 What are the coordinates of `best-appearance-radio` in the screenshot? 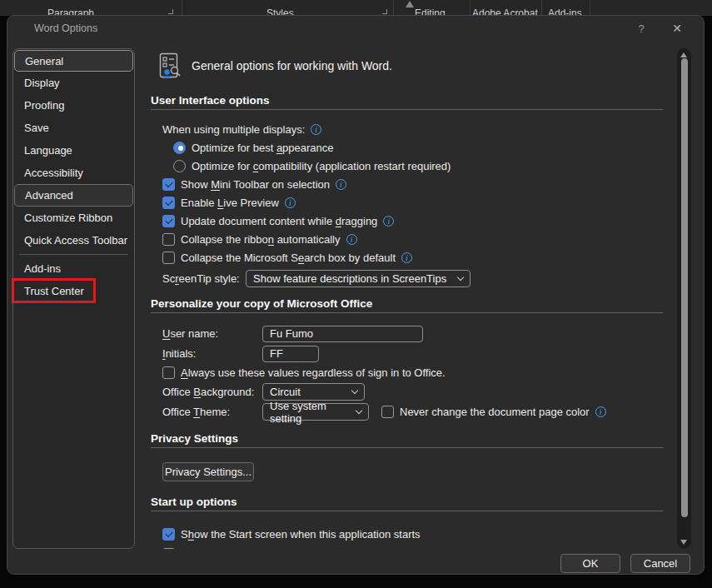 It's located at (180, 148).